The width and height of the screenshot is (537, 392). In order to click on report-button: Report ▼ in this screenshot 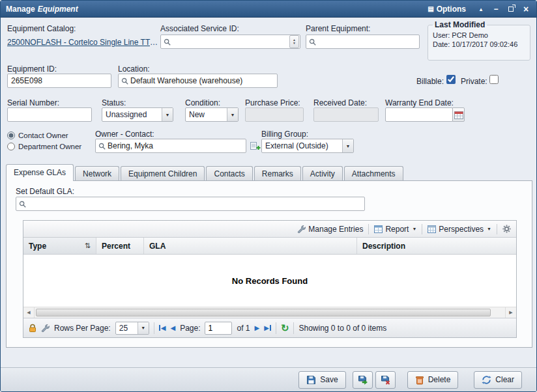, I will do `click(395, 229)`.